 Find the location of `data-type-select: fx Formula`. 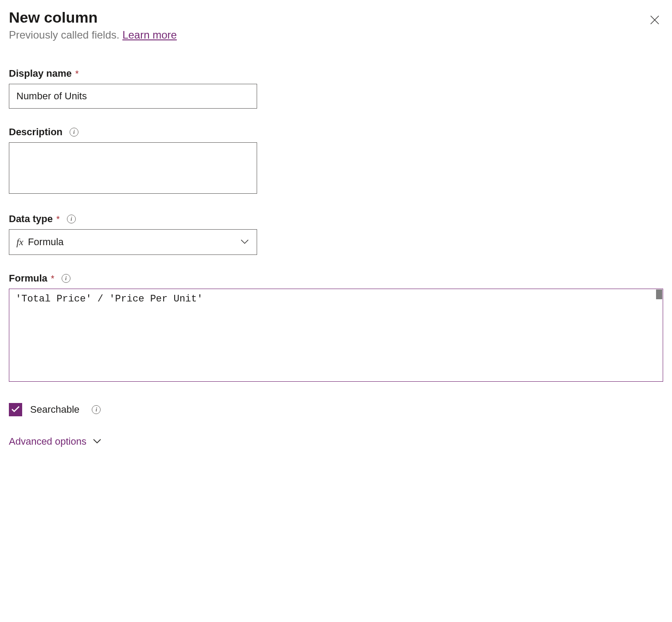

data-type-select: fx Formula is located at coordinates (133, 242).